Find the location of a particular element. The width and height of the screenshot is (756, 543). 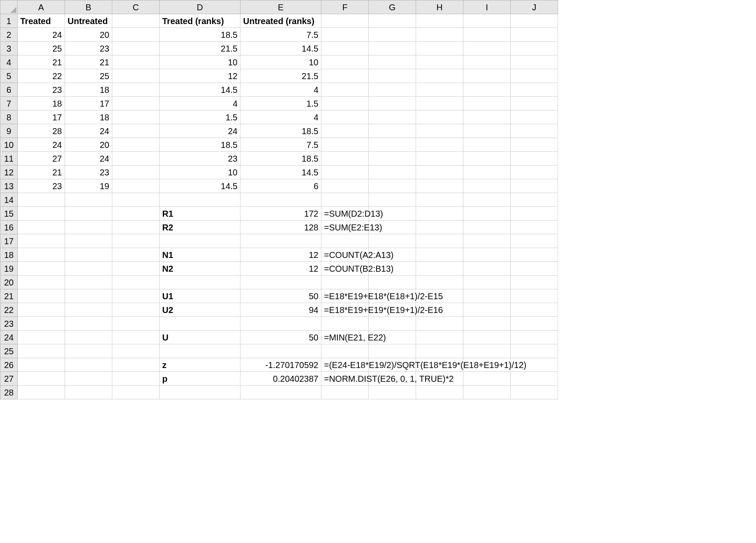

cell-G7 is located at coordinates (392, 104).